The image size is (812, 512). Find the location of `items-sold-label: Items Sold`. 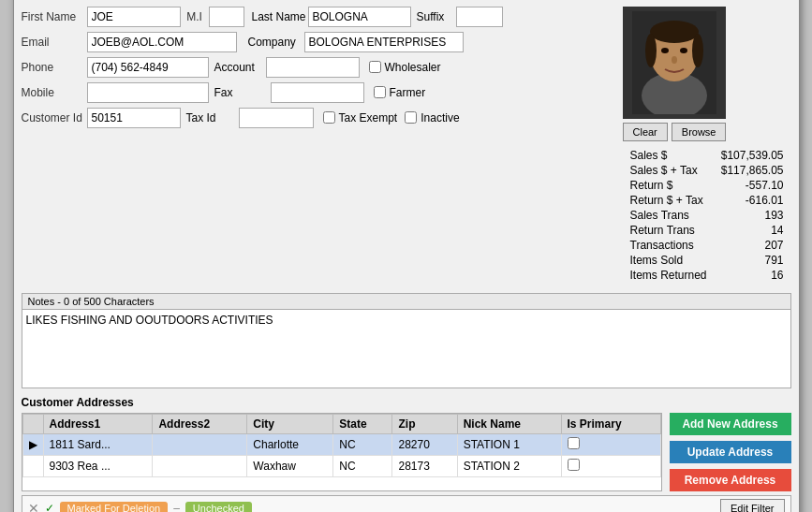

items-sold-label: Items Sold is located at coordinates (657, 260).